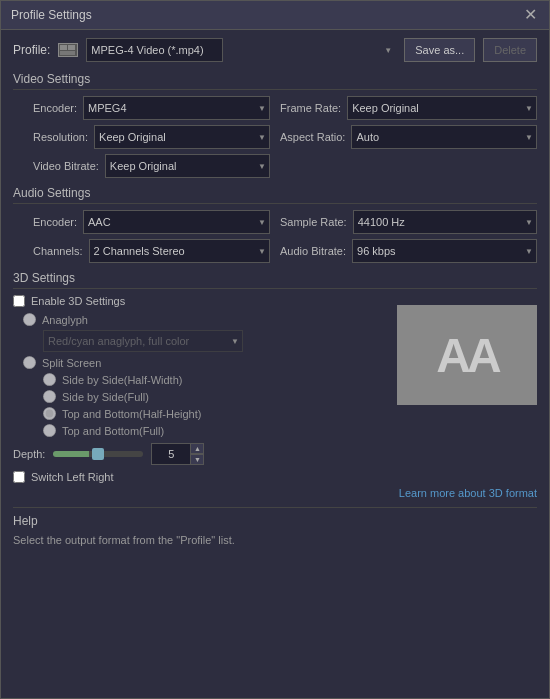  I want to click on depth-value-input, so click(171, 454).